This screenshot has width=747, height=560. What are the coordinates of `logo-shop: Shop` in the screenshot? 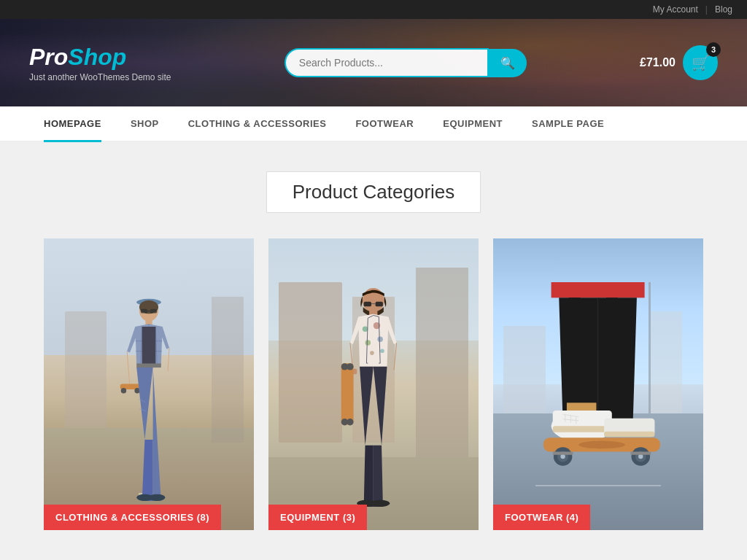 It's located at (97, 57).